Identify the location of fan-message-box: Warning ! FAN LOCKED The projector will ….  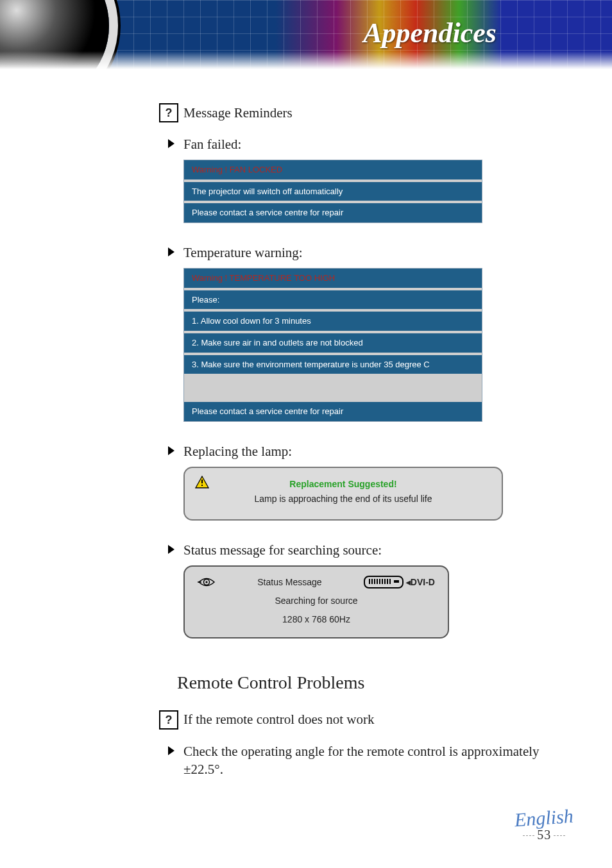
(333, 191).